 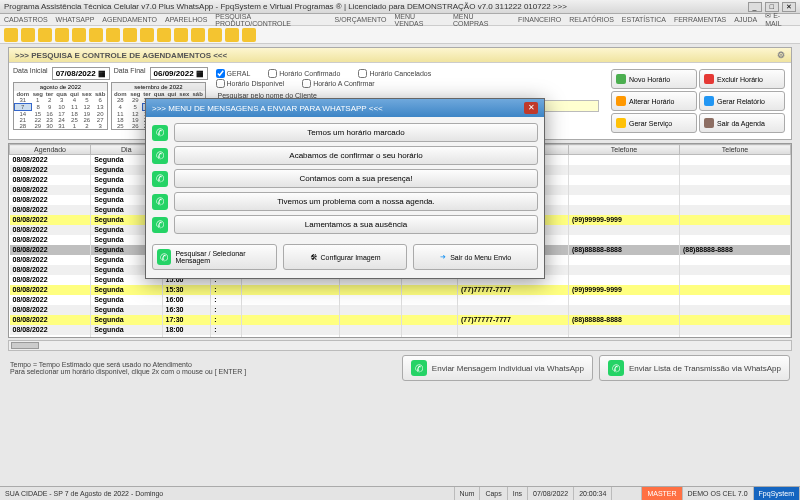 I want to click on msg-problema-button: Tivemos um problema com a nossa agenda., so click(x=356, y=202).